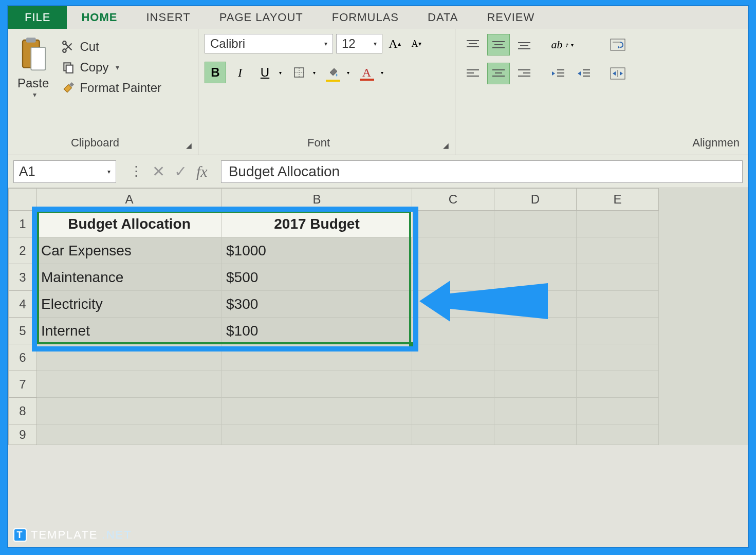 The width and height of the screenshot is (756, 555). I want to click on format-painter-label: Format Painter, so click(120, 88).